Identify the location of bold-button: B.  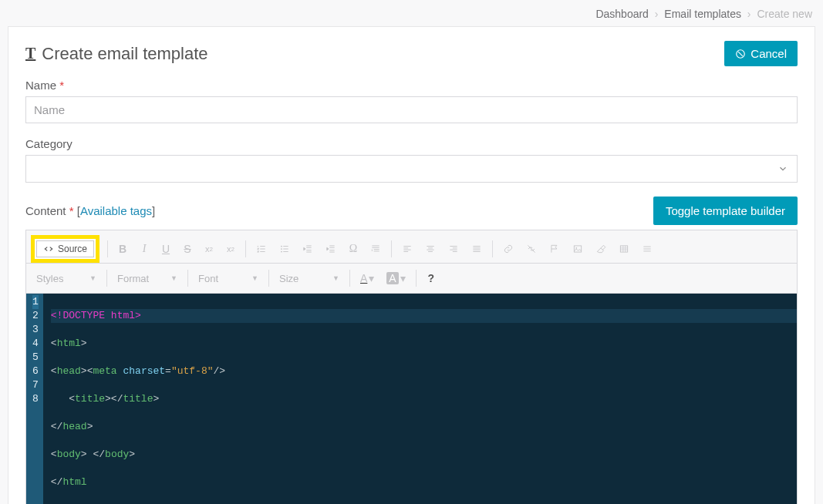
(123, 249).